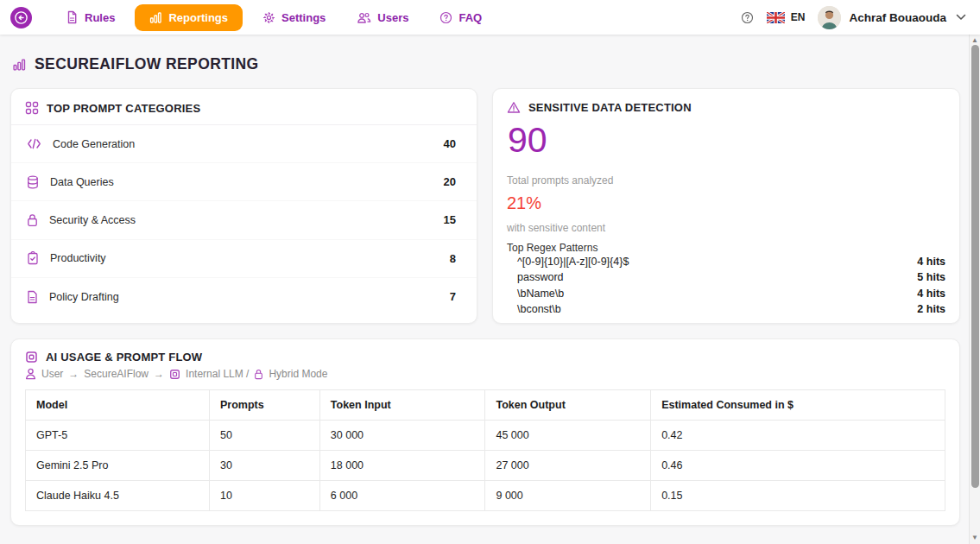 This screenshot has height=544, width=980. What do you see at coordinates (85, 297) in the screenshot?
I see `category-label: Policy Drafting` at bounding box center [85, 297].